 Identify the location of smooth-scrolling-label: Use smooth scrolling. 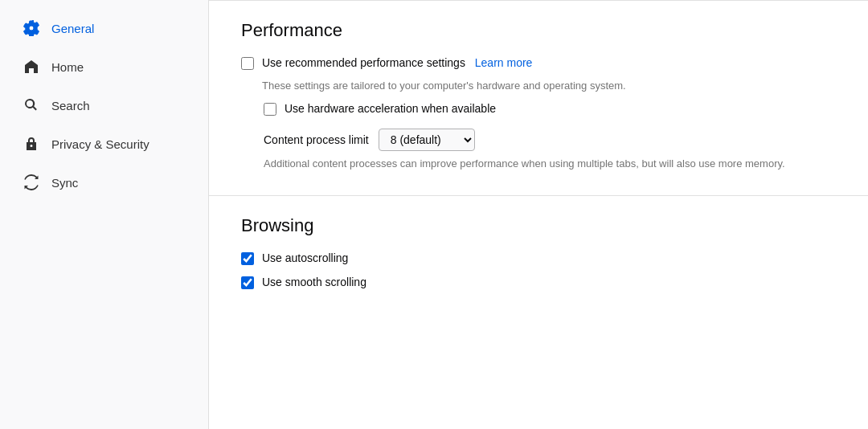
(314, 283).